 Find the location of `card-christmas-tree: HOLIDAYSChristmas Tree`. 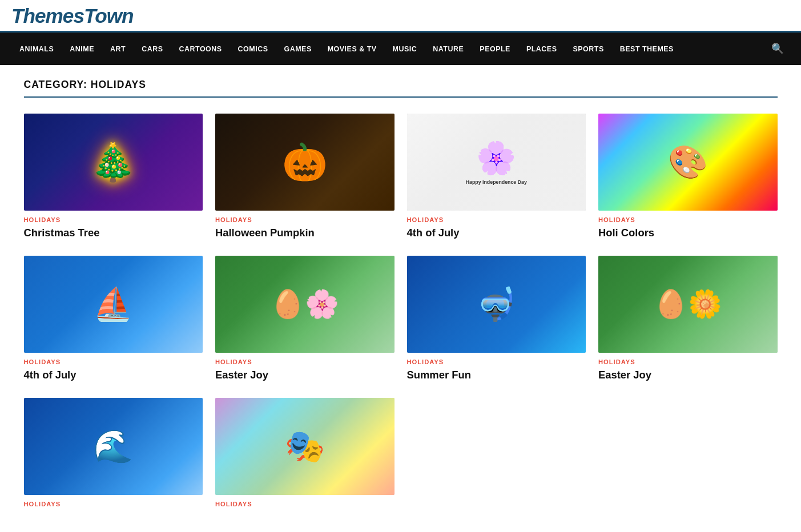

card-christmas-tree: HOLIDAYSChristmas Tree is located at coordinates (114, 177).